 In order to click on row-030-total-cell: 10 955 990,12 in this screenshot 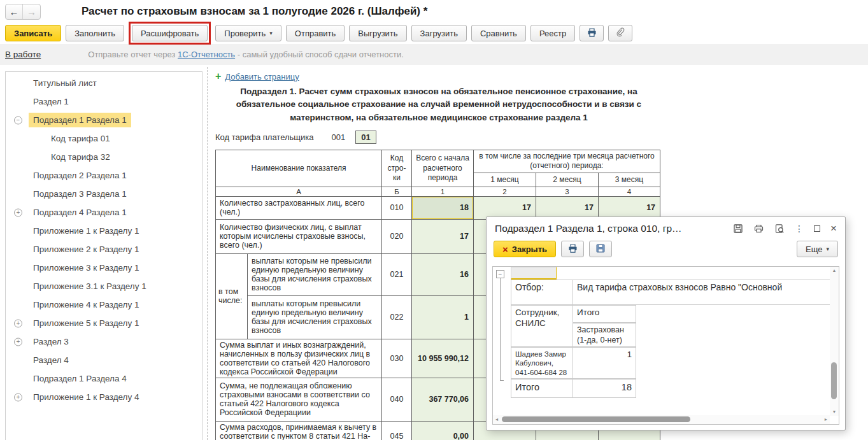, I will do `click(443, 358)`.